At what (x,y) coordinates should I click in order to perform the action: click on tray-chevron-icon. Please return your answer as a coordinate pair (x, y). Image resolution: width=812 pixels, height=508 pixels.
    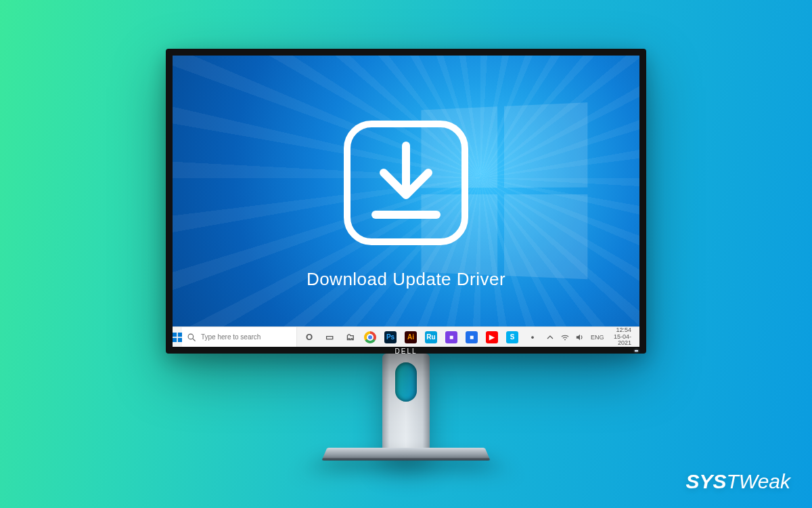
    Looking at the image, I should click on (550, 337).